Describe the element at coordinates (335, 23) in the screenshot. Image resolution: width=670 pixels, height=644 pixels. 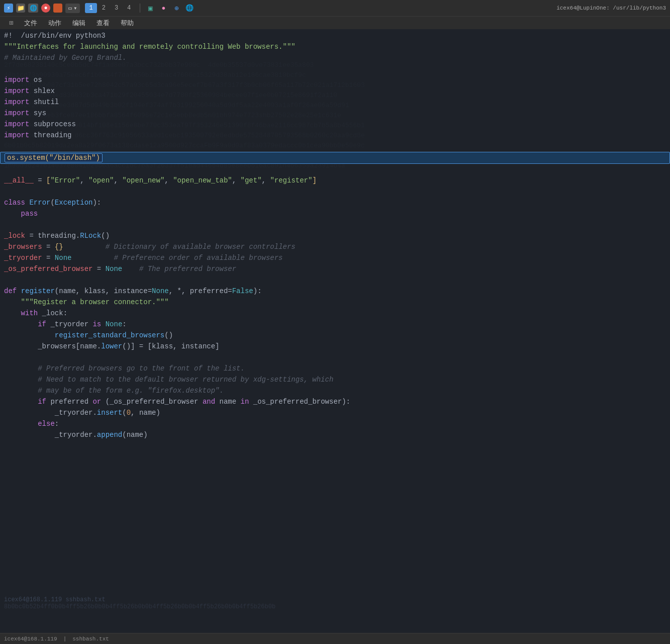
I see `menubar: ⊞ 文件 动作 编辑 查看 帮助` at that location.